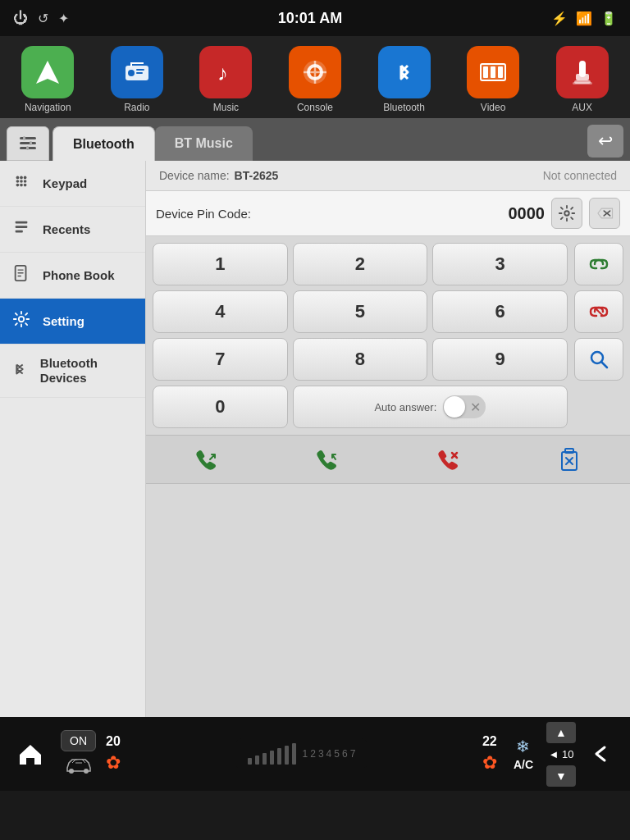  Describe the element at coordinates (137, 80) in the screenshot. I see `app-radio: Radio` at that location.